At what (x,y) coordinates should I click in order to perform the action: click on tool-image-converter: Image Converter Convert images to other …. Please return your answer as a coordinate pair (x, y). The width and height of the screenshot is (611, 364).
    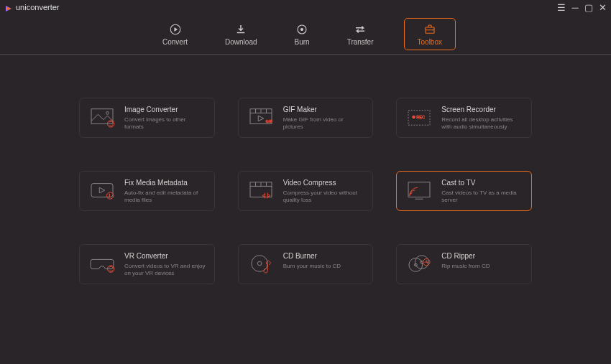
    Looking at the image, I should click on (147, 118).